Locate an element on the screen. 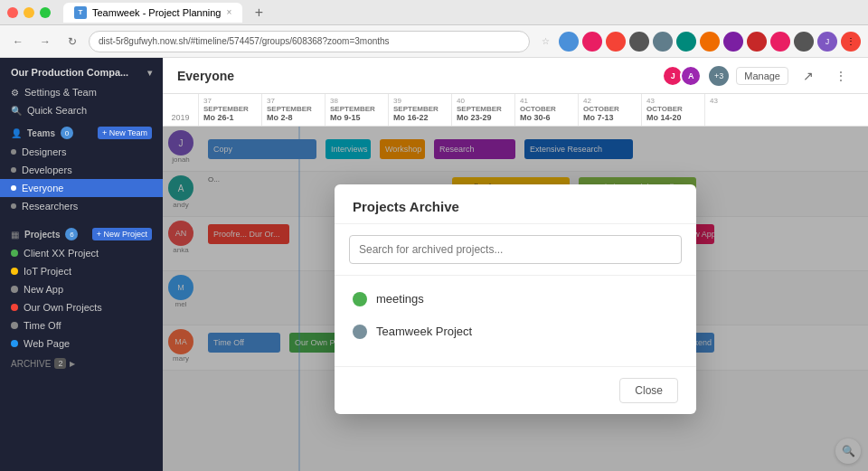 The width and height of the screenshot is (868, 471). sidebar-item-iot: IoT Project is located at coordinates (81, 271).